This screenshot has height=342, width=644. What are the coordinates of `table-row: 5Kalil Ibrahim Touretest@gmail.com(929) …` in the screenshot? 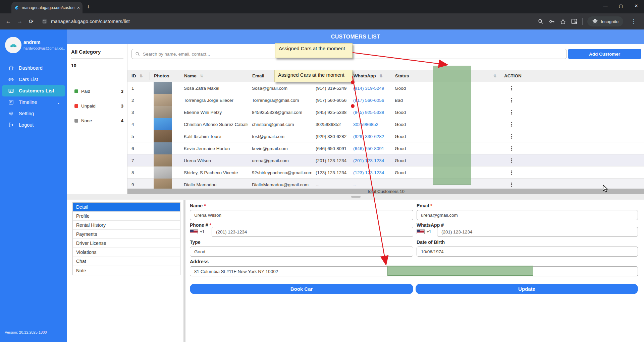 It's located at (386, 136).